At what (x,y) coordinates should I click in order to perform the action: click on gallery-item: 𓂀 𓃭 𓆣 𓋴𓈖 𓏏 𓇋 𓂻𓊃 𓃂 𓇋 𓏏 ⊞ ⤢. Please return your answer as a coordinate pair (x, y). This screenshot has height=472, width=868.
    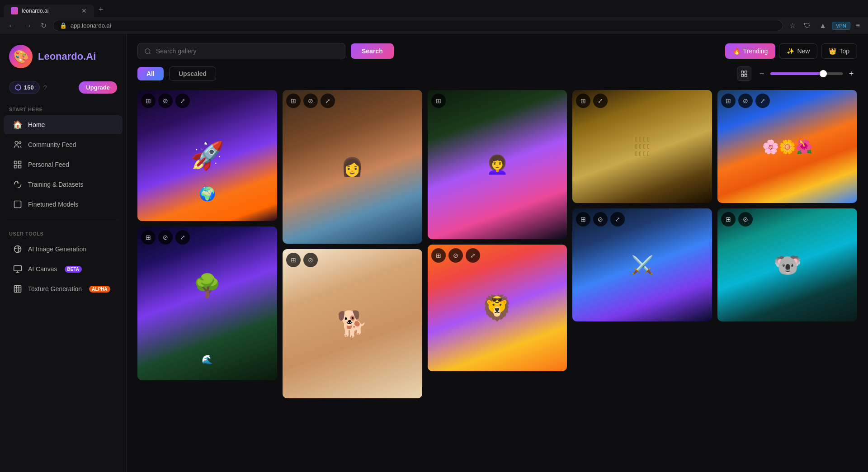
    Looking at the image, I should click on (642, 146).